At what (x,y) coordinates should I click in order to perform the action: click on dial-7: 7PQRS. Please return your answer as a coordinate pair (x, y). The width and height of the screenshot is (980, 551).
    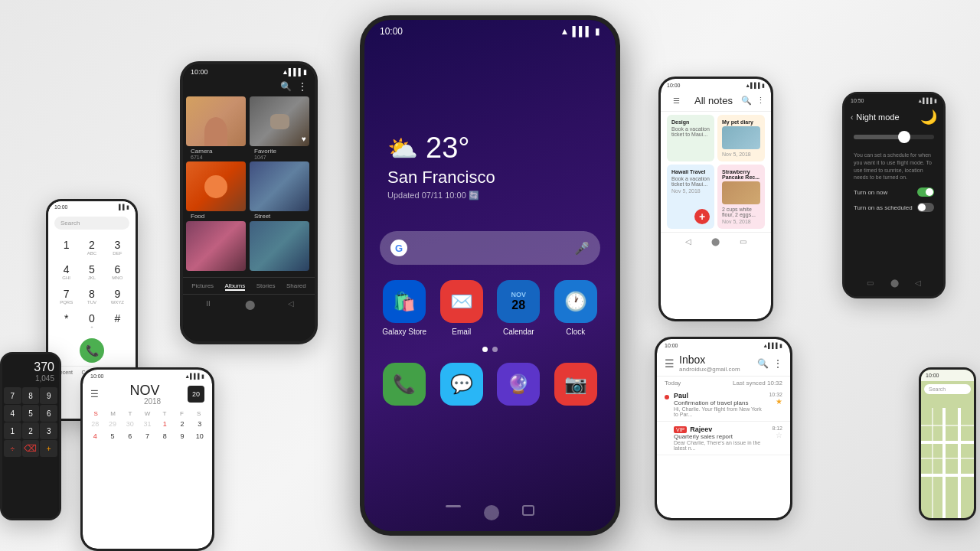
    Looking at the image, I should click on (66, 296).